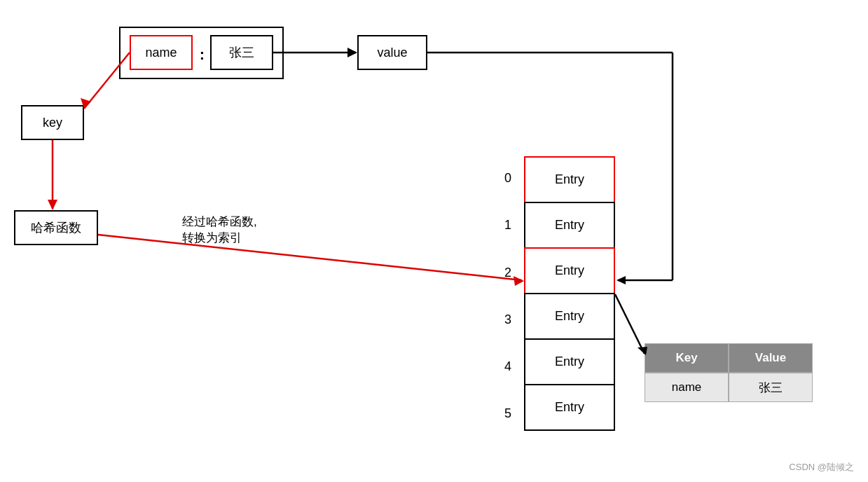  I want to click on kv-key-header-label: Key, so click(687, 358).